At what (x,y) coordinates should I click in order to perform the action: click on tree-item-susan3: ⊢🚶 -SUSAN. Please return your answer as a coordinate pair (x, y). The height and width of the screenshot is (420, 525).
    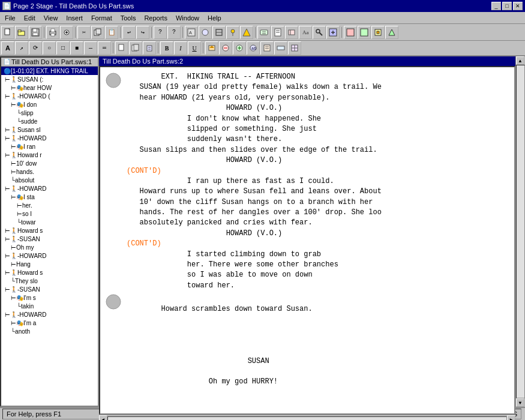
    Looking at the image, I should click on (49, 289).